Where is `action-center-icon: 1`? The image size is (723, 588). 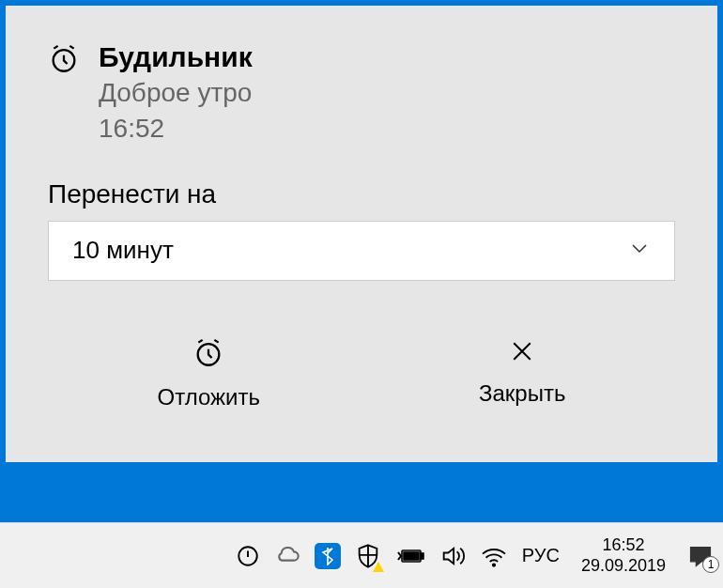 action-center-icon: 1 is located at coordinates (700, 556).